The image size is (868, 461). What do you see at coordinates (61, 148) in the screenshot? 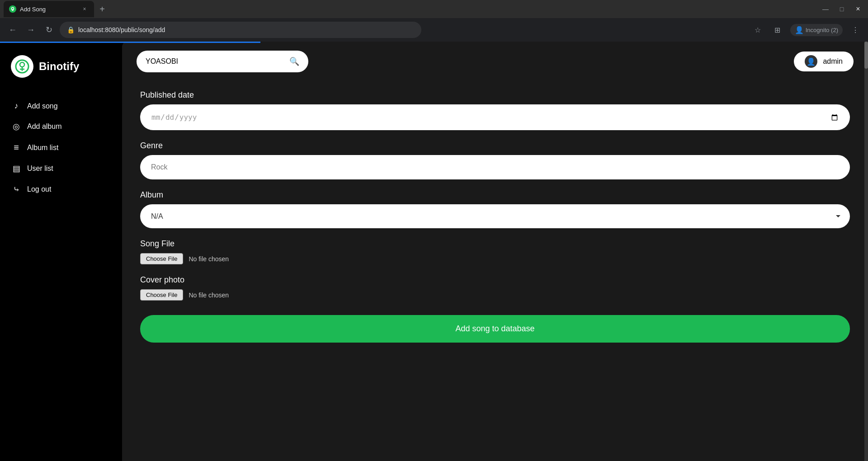
I see `sidebar-nav: ♪ Add song ◎ Add album ≡ Album list ▤ Us…` at bounding box center [61, 148].